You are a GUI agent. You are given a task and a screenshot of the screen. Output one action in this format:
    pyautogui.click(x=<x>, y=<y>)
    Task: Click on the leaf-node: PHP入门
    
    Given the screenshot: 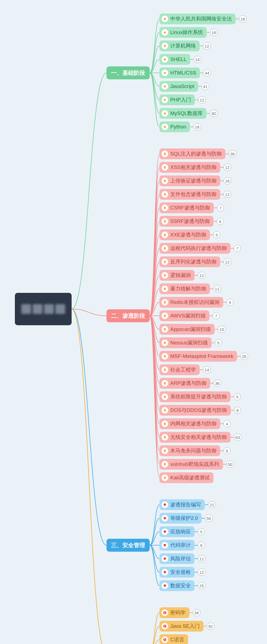 What is the action you would take?
    pyautogui.click(x=177, y=100)
    